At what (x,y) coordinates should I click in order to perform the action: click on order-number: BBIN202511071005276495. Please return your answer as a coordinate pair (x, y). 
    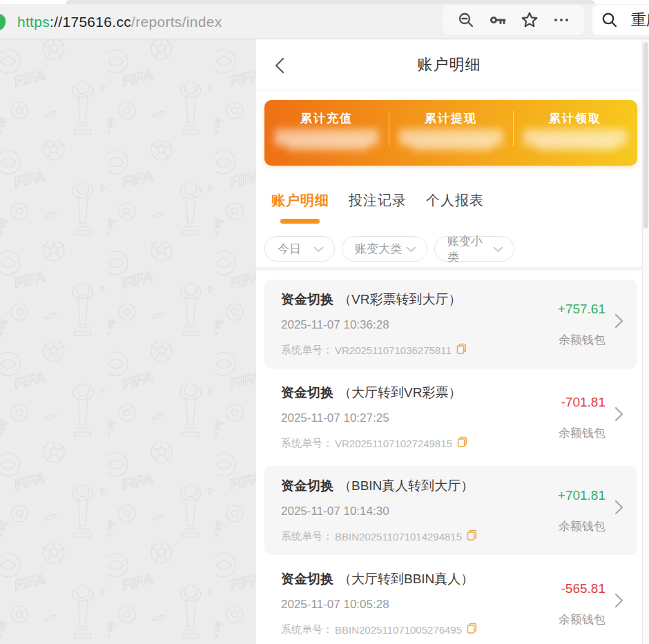
    Looking at the image, I should click on (398, 630).